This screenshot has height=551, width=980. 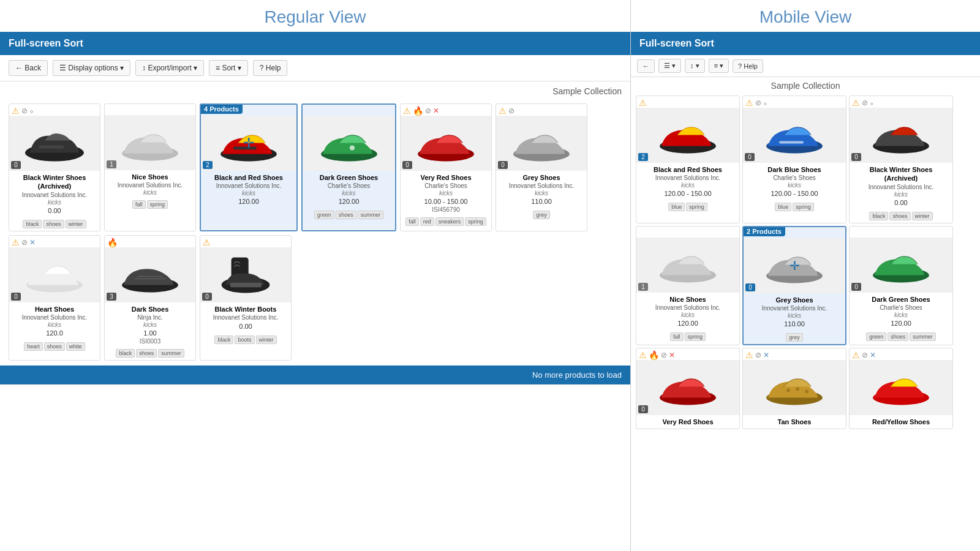 I want to click on tag: red, so click(x=428, y=222).